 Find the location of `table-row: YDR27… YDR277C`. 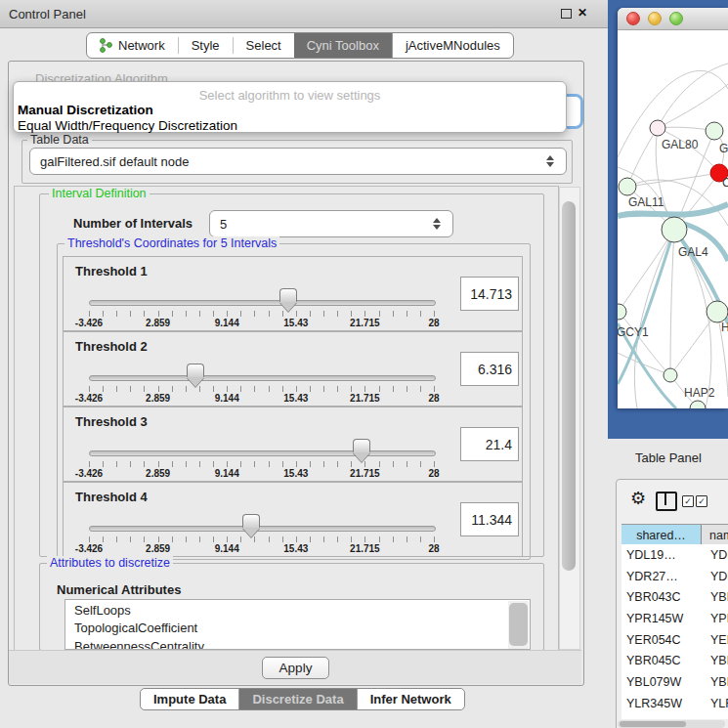

table-row: YDR27… YDR277C is located at coordinates (674, 577).